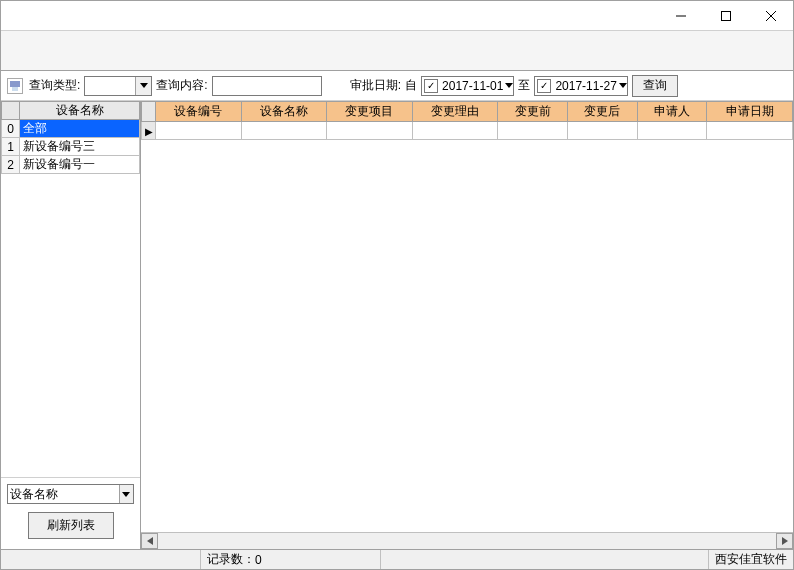 The image size is (794, 570). I want to click on query-type-label: 查询类型:, so click(54, 86).